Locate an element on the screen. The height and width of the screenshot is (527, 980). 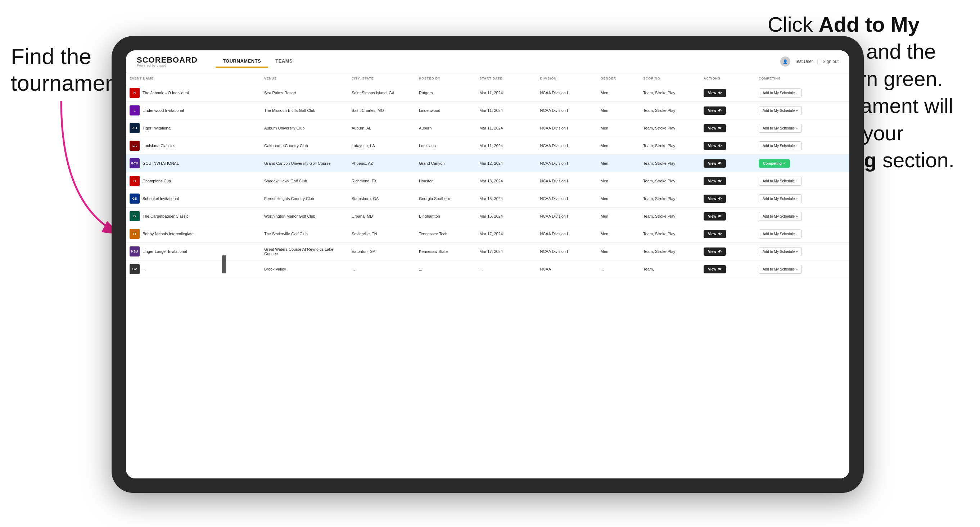
col-header-date: START DATE is located at coordinates (506, 78).